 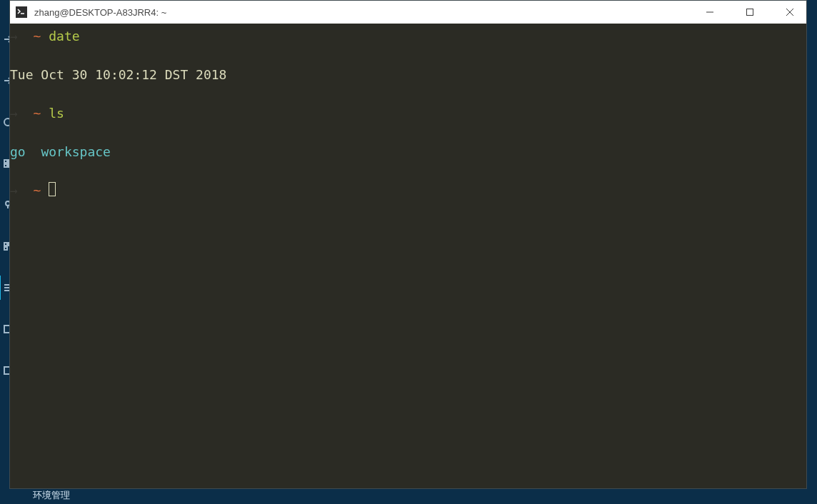 What do you see at coordinates (56, 113) in the screenshot?
I see `command-text: ls` at bounding box center [56, 113].